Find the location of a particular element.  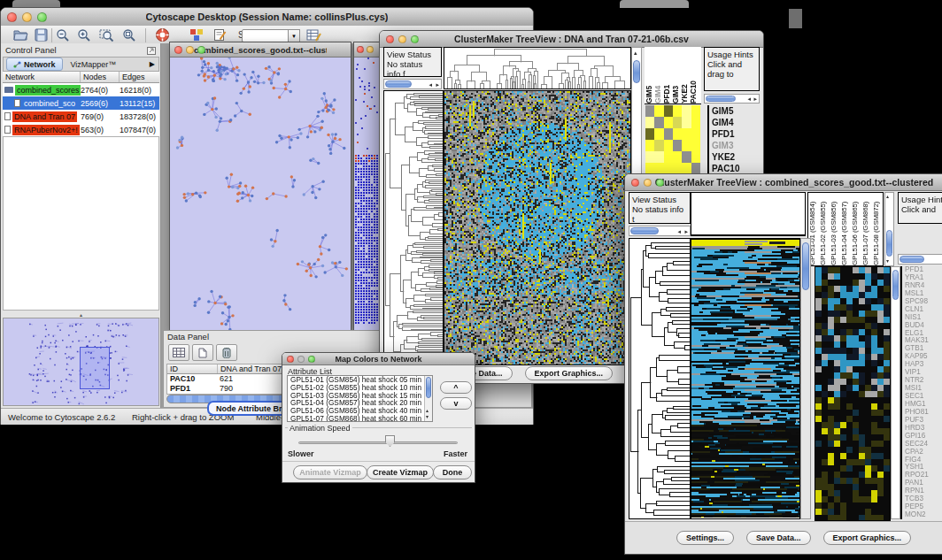

move-up-button: ^ is located at coordinates (456, 387).